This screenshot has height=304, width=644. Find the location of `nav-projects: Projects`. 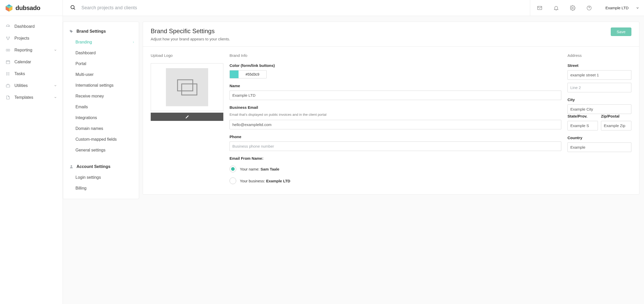

nav-projects: Projects is located at coordinates (31, 38).